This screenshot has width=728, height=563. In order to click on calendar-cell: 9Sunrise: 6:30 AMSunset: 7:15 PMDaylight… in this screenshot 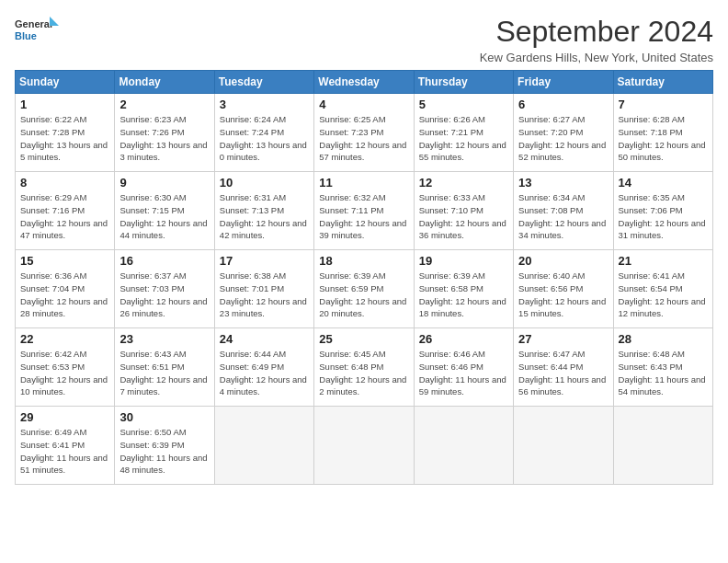, I will do `click(165, 212)`.